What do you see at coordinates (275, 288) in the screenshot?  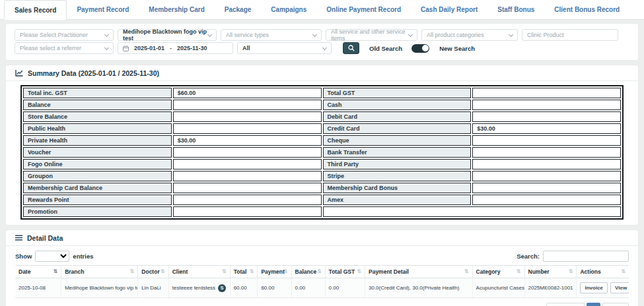 I see `cell-payment: 60.00` at bounding box center [275, 288].